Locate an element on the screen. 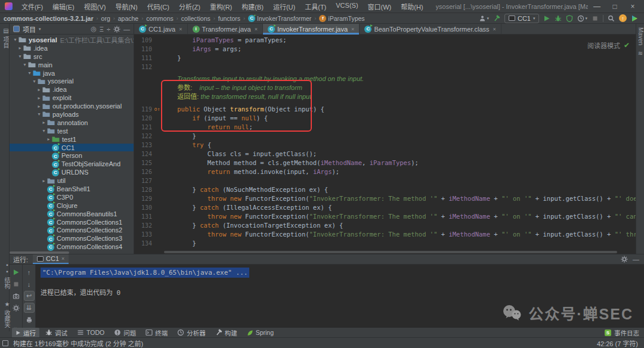 Image resolution: width=644 pixels, height=348 pixels. toolwindow-favorites-button: ★收藏夹 is located at coordinates (7, 315).